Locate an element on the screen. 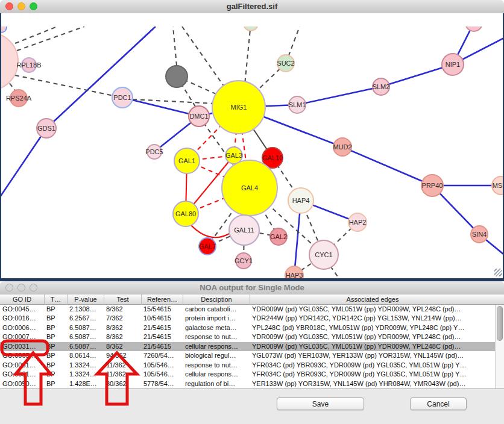  node-label-GAL11: GAL11 is located at coordinates (244, 230).